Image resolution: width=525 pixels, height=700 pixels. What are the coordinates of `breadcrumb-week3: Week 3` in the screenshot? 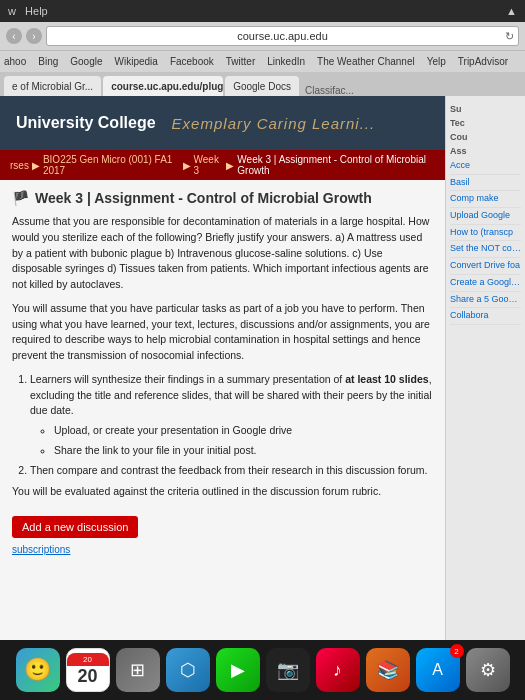 It's located at (209, 165).